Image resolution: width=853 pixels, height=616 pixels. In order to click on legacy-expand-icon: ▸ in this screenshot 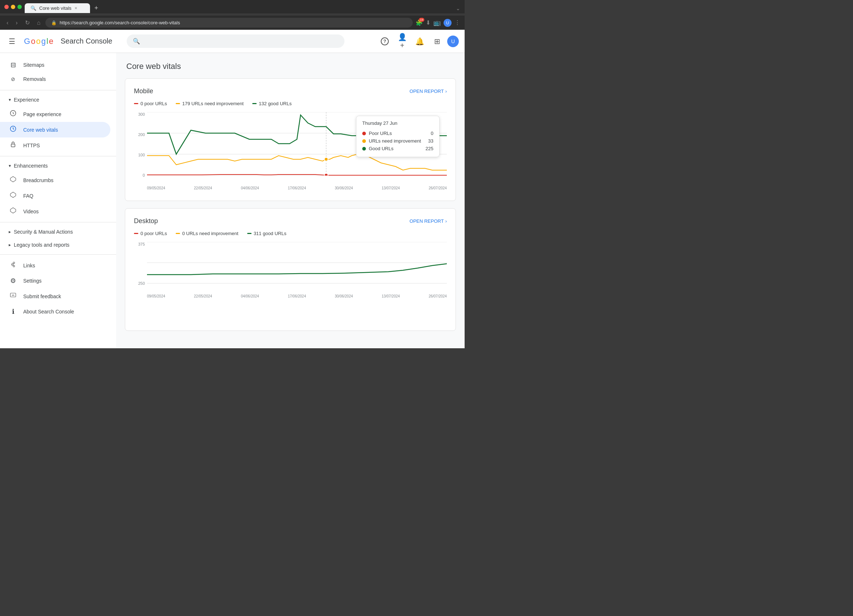, I will do `click(10, 245)`.